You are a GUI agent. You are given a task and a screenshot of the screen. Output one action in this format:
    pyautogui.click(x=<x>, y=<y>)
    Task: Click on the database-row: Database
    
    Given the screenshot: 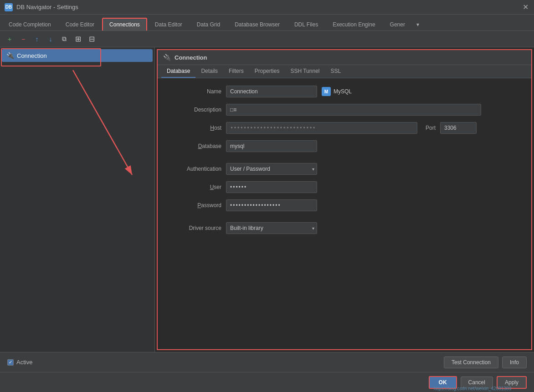 What is the action you would take?
    pyautogui.click(x=344, y=146)
    